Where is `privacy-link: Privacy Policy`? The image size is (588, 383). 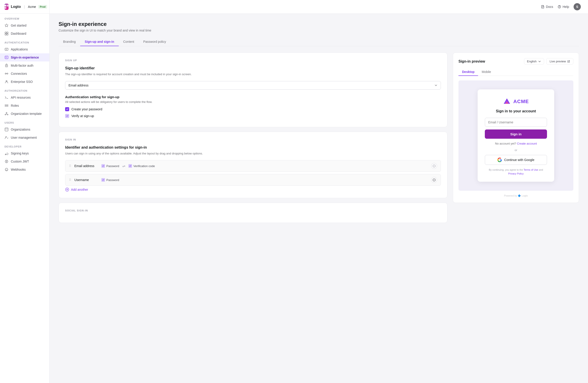
privacy-link: Privacy Policy is located at coordinates (516, 174).